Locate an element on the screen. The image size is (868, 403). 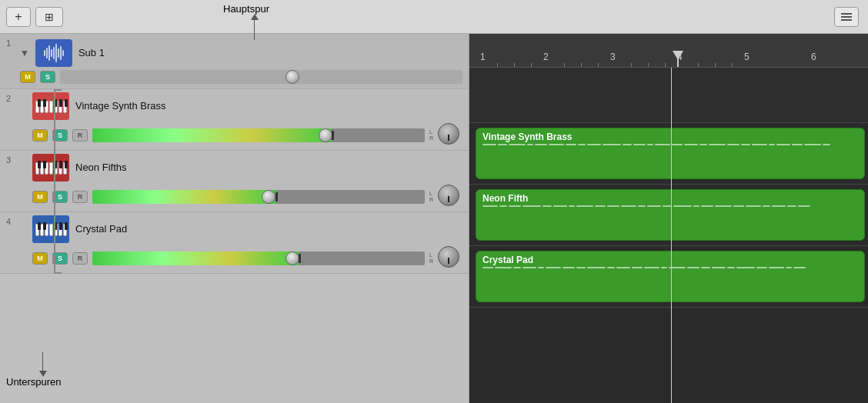
track-4-bottom: M S R L R is located at coordinates (248, 258).